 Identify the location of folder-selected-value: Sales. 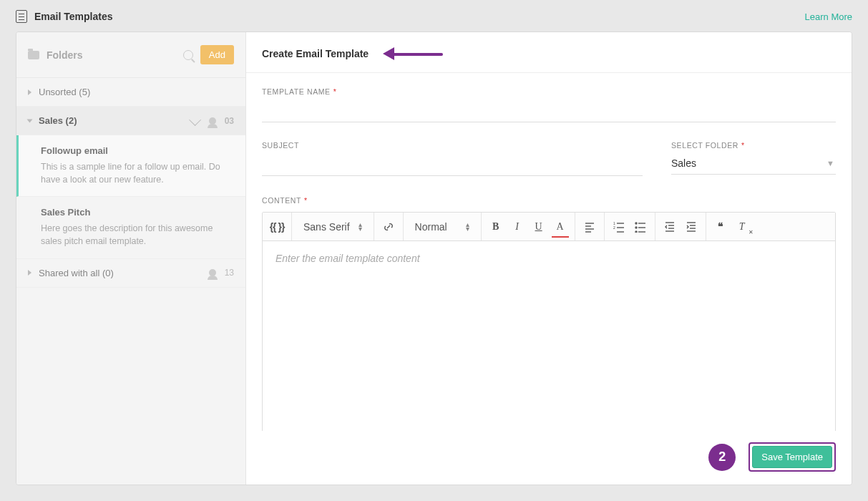
(754, 165).